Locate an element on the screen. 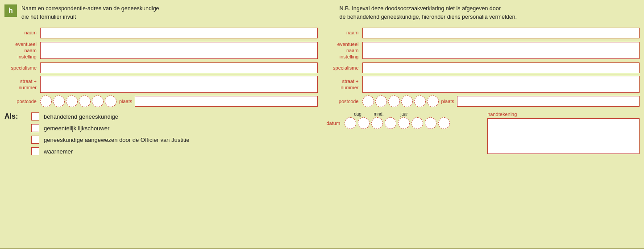 Image resolution: width=644 pixels, height=249 pixels. specialisme-row-left: specialisme is located at coordinates (161, 68).